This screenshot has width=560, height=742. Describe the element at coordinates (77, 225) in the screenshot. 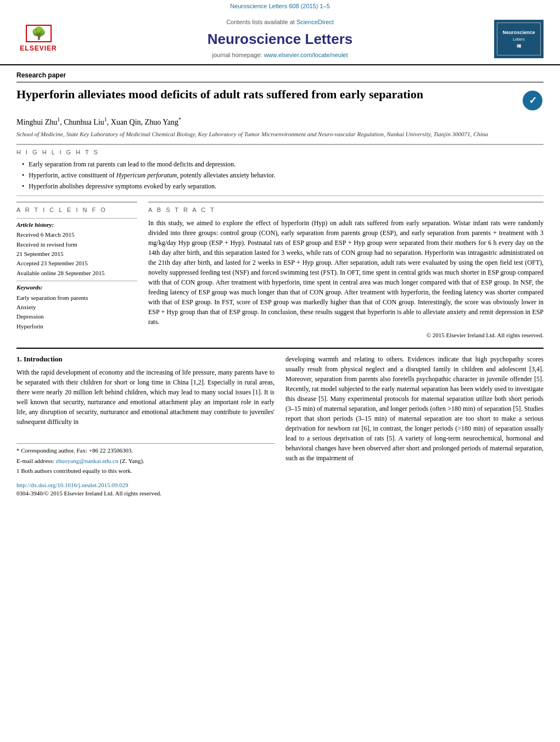

I see `history-label: Article history:` at that location.